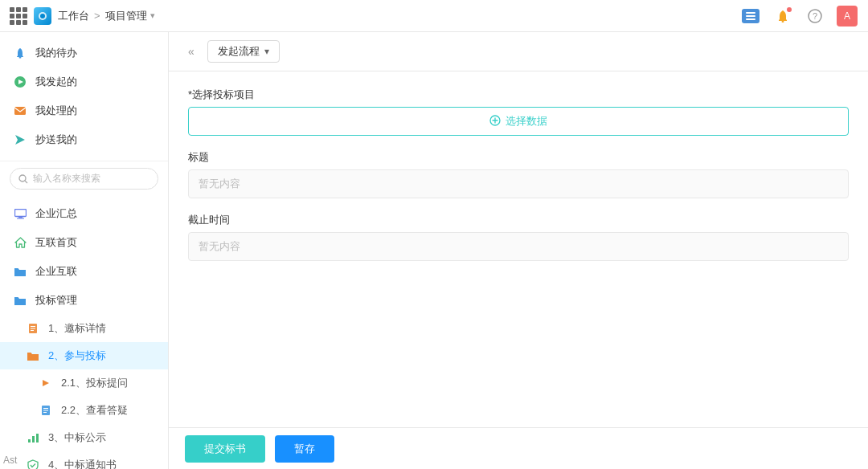 Image resolution: width=868 pixels, height=469 pixels. Describe the element at coordinates (20, 300) in the screenshot. I see `folder-bid-icon` at that location.